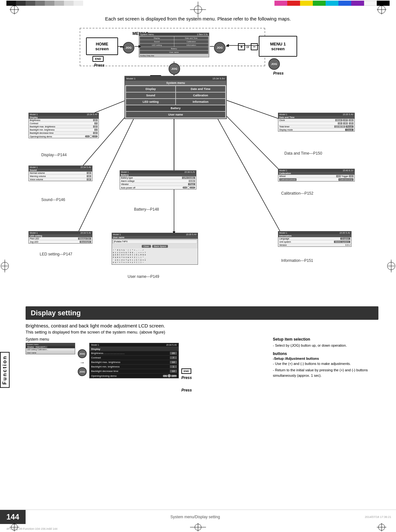  Describe the element at coordinates (5, 370) in the screenshot. I see `function-label: Function` at that location.